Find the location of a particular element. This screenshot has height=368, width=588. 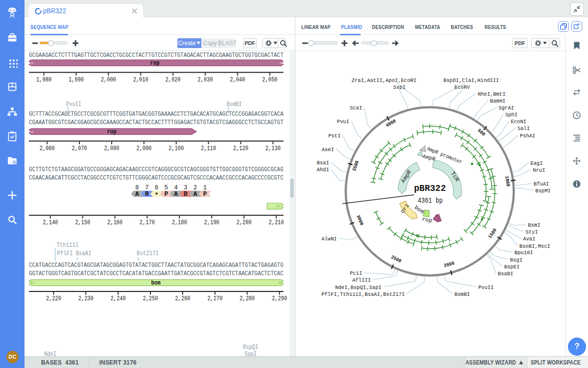

svg-text: 2,110 is located at coordinates (209, 148).